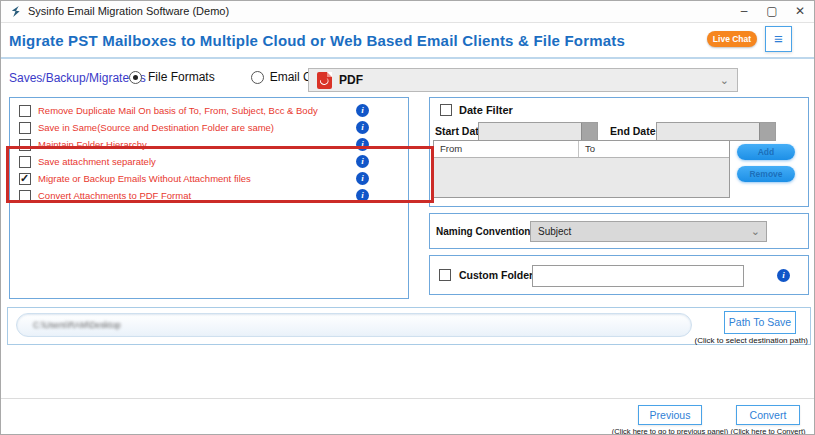  Describe the element at coordinates (182, 77) in the screenshot. I see `radio-label-file-formats: File Formats` at that location.